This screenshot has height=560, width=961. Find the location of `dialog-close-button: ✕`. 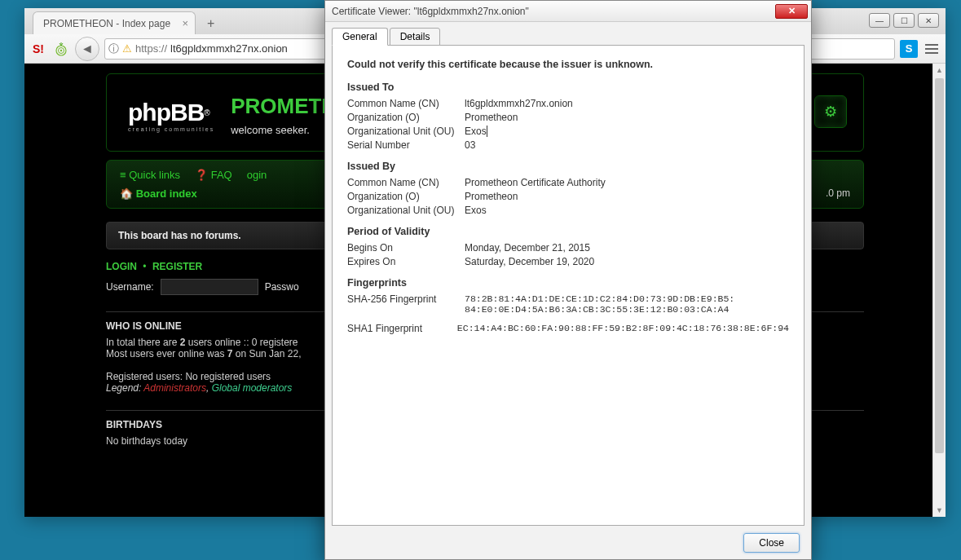

dialog-close-button: ✕ is located at coordinates (791, 11).